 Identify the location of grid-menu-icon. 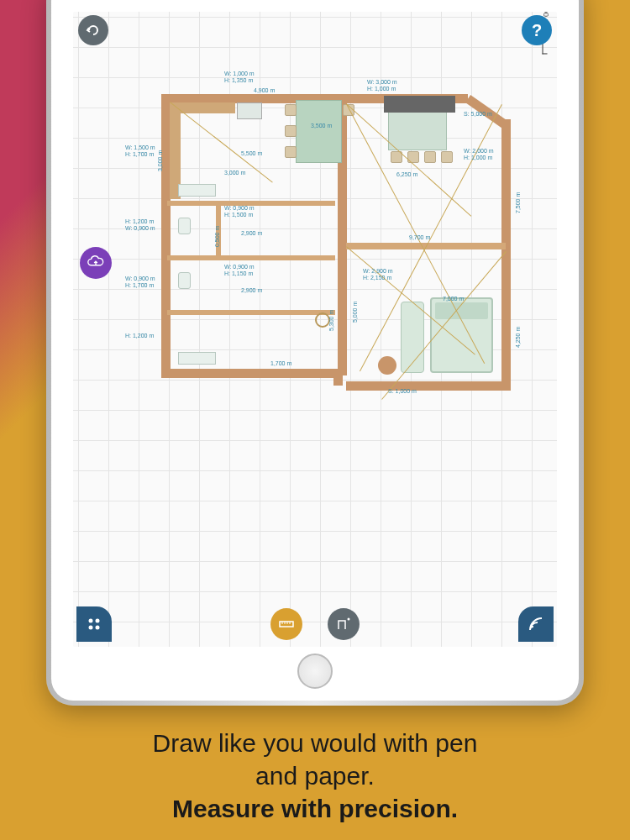
(94, 624).